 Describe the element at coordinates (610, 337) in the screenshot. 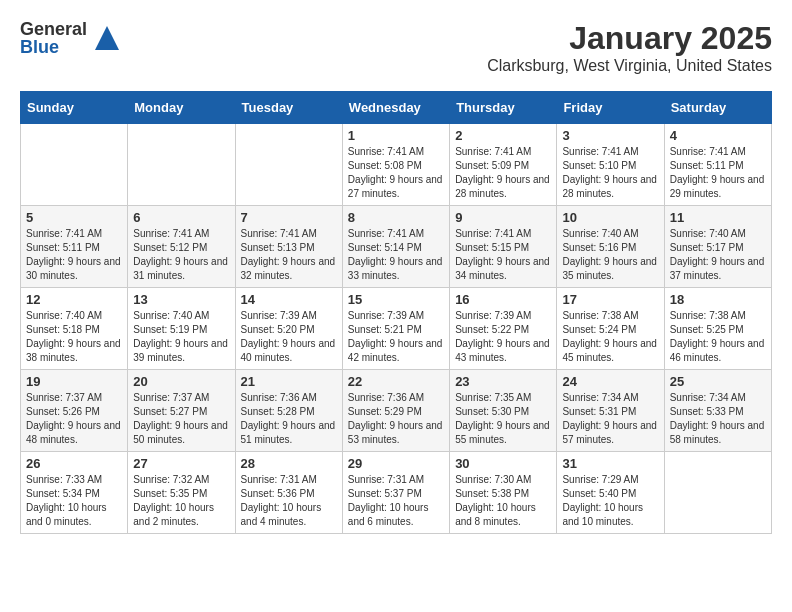

I see `day-info: Sunrise: 7:38 AM Sunset: 5:24 PM Dayligh…` at that location.